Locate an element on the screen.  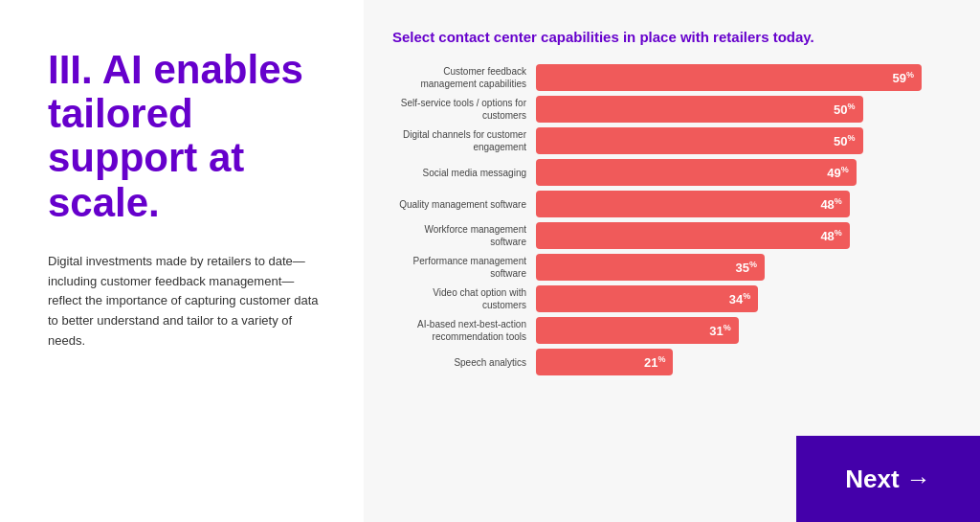
bar-row: AI-based next-best-action recommendation… is located at coordinates (677, 330).